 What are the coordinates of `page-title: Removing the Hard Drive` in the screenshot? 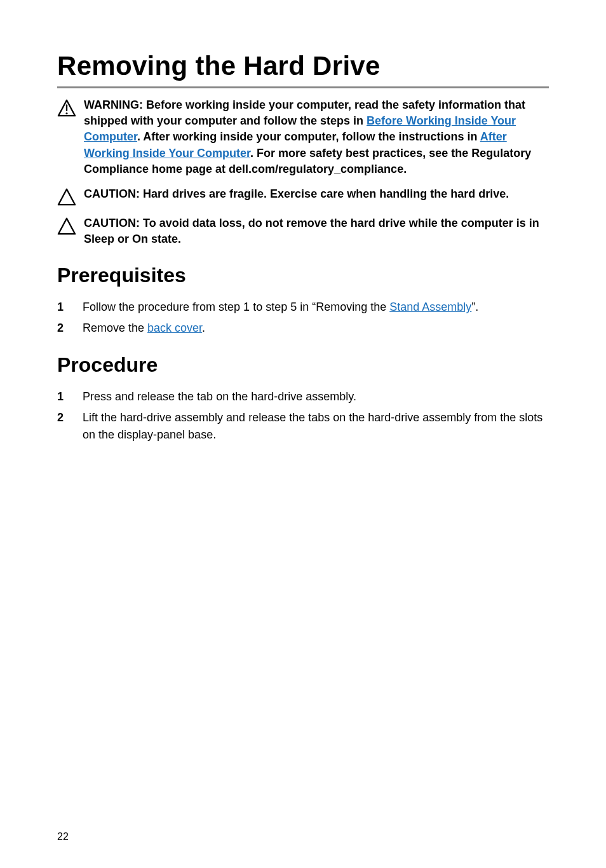 It's located at (303, 70).